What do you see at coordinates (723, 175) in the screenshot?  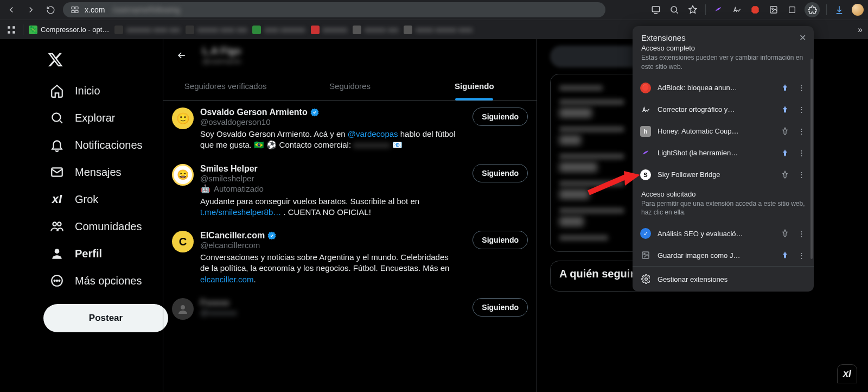 I see `extension-row: S Sky Follower Bridge ⋮` at bounding box center [723, 175].